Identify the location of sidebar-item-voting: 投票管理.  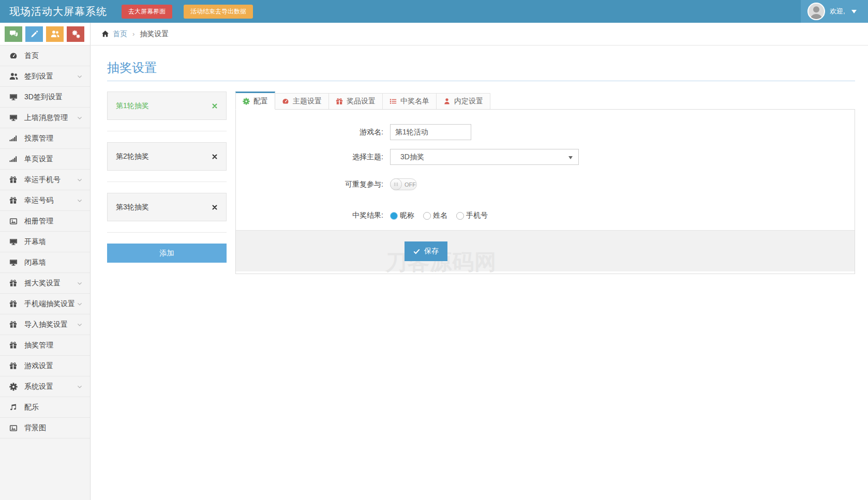
(45, 139).